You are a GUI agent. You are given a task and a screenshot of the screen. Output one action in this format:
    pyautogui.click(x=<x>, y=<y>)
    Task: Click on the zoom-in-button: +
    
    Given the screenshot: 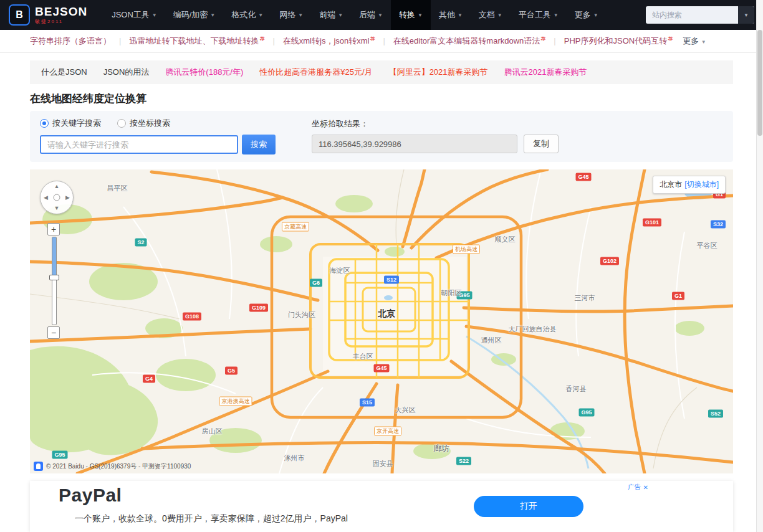 What is the action you would take?
    pyautogui.click(x=54, y=229)
    